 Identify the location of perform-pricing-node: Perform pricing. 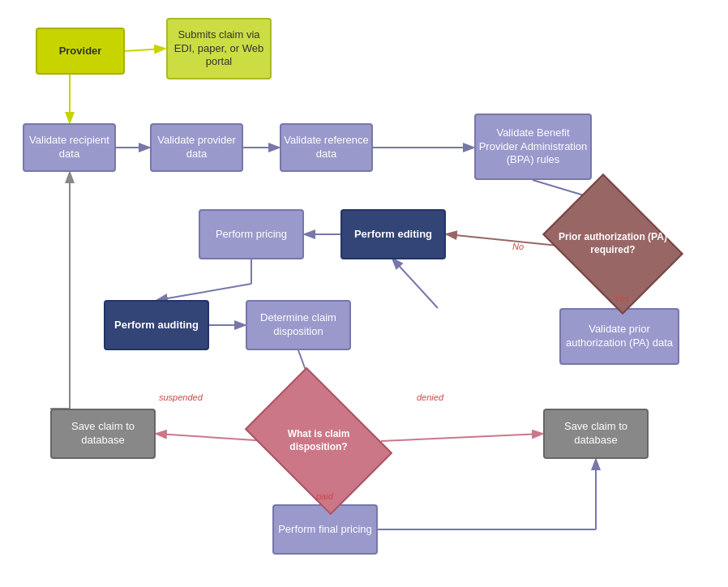
(251, 234).